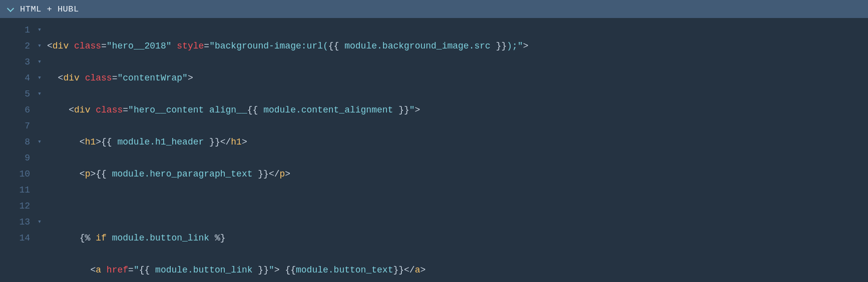  I want to click on code-line: <p>{{ module.hero_paragraph_text }}</p>, so click(458, 174).